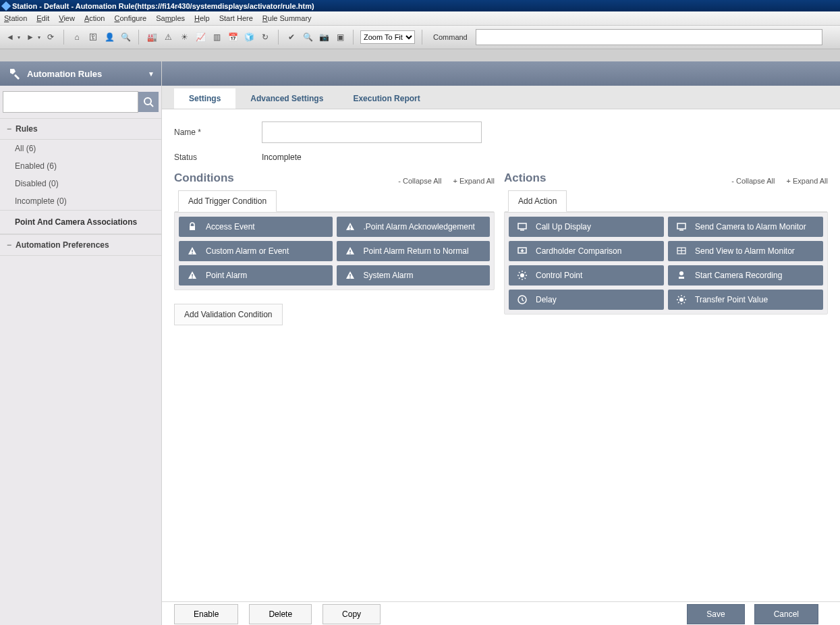 The image size is (840, 625). Describe the element at coordinates (94, 18) in the screenshot. I see `menu-action: Action` at that location.